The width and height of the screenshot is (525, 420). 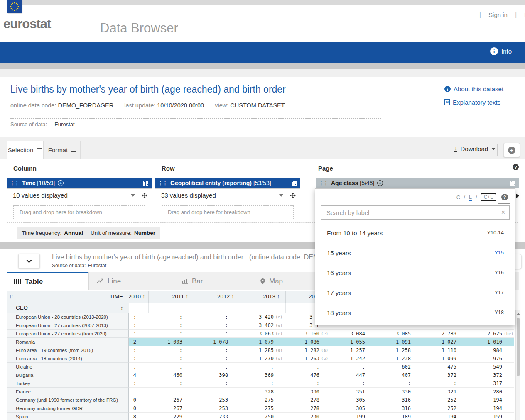 I want to click on geo-row-label: Germany including former GDR, so click(x=68, y=408).